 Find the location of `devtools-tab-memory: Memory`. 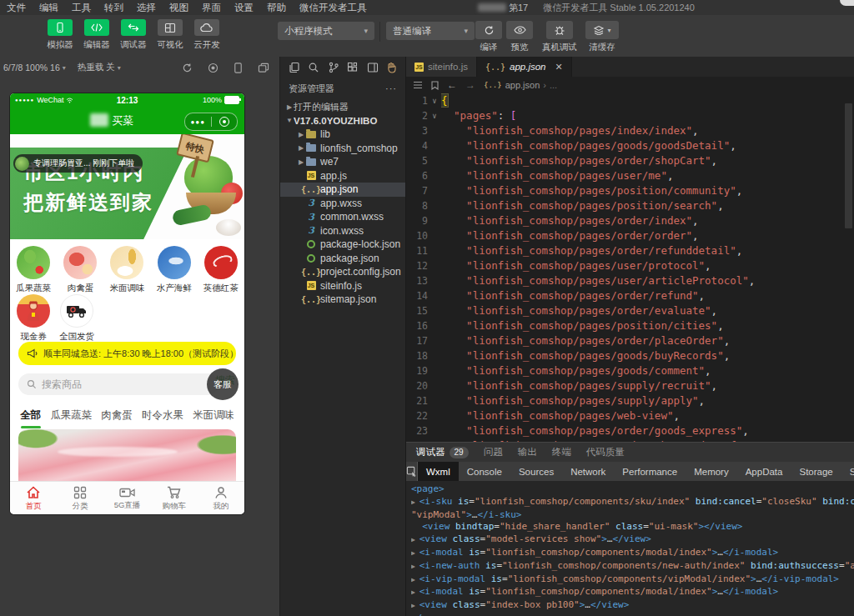

devtools-tab-memory: Memory is located at coordinates (711, 472).